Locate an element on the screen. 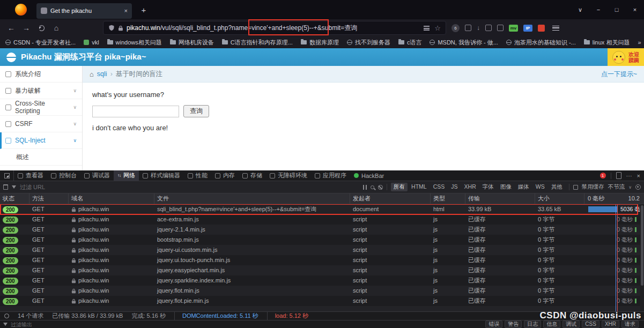 This screenshot has height=328, width=644. tracking-protection-shield-icon is located at coordinates (112, 28).